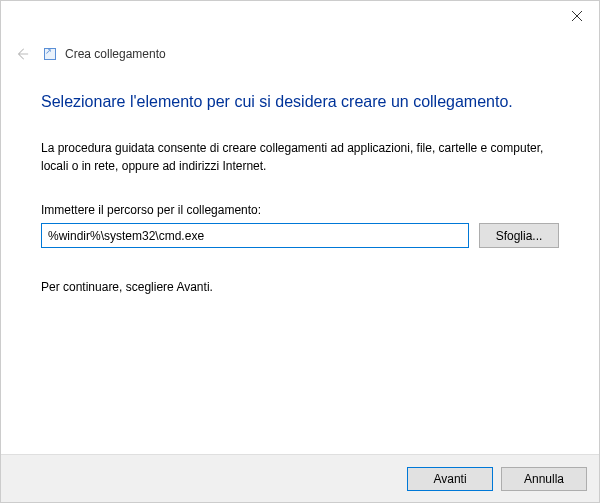 The height and width of the screenshot is (503, 600). What do you see at coordinates (300, 210) in the screenshot?
I see `field-label: Immettere il percorso per il collegament…` at bounding box center [300, 210].